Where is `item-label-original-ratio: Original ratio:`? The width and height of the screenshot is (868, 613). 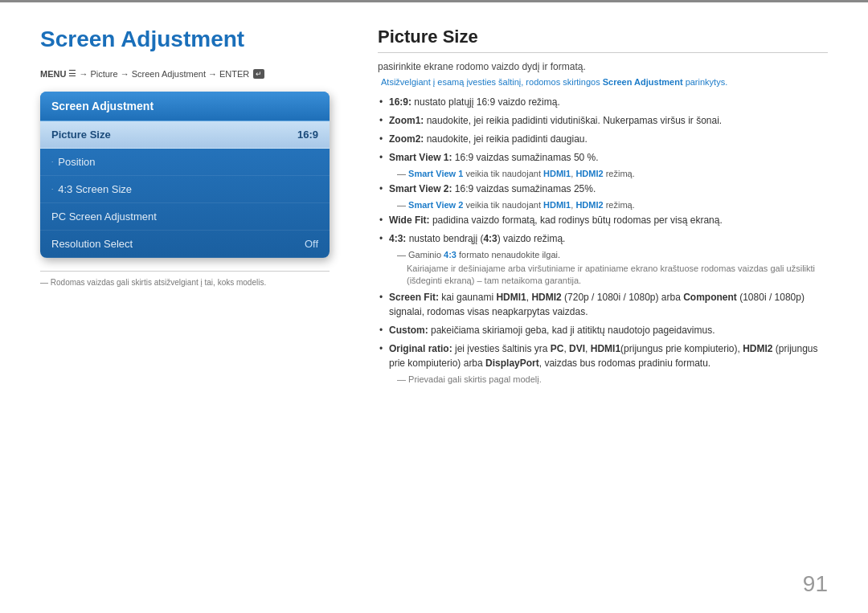 item-label-original-ratio: Original ratio: is located at coordinates (421, 349).